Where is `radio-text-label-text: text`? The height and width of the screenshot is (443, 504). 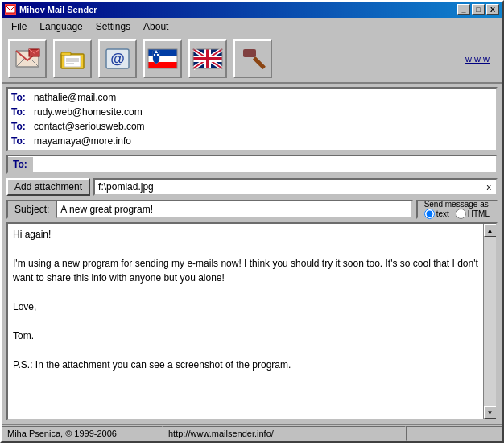
radio-text-label-text: text is located at coordinates (443, 214).